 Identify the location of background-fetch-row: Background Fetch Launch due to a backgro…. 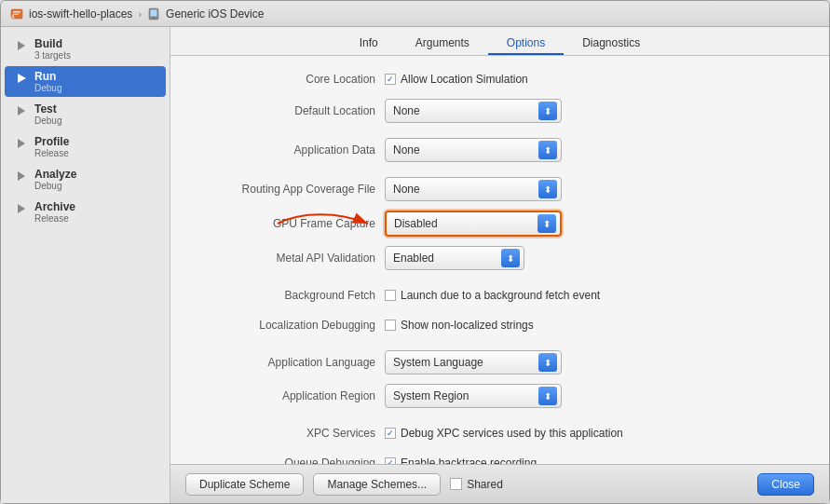
(499, 295).